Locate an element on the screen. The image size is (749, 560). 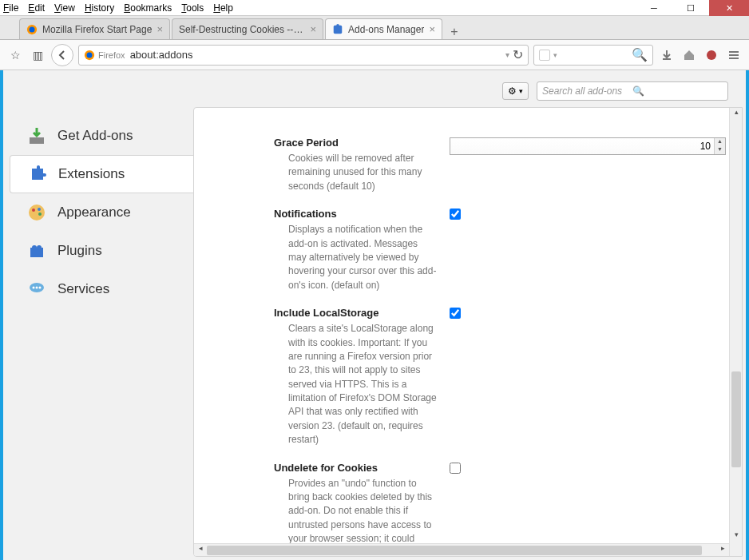
search-placeholder: Search all add-ons is located at coordinates (588, 91).